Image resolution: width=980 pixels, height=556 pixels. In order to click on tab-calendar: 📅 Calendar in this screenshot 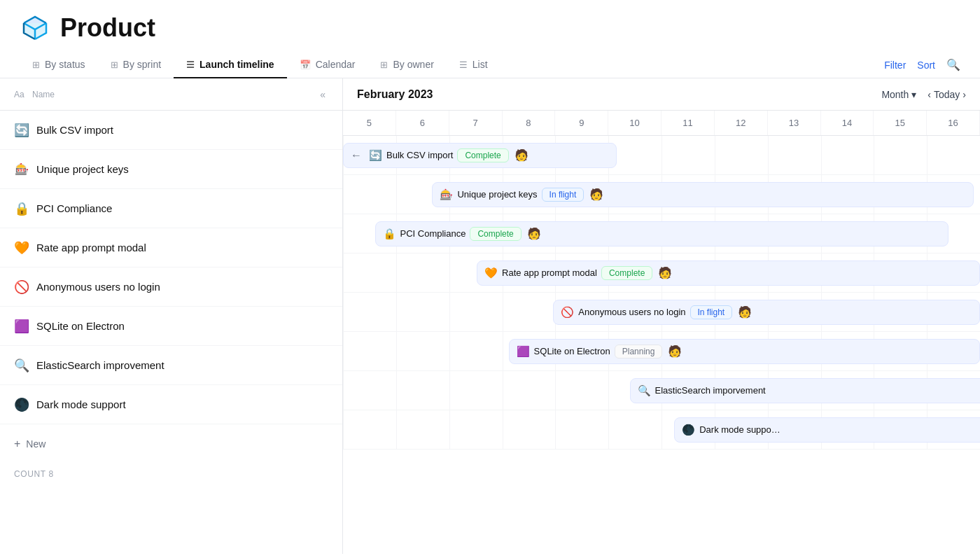, I will do `click(328, 65)`.